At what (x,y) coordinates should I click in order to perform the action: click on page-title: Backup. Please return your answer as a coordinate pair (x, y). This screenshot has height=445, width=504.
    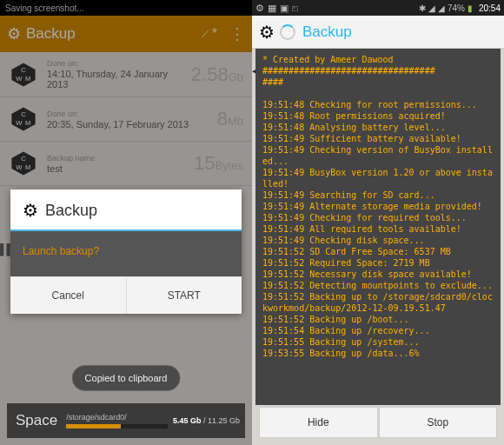
    Looking at the image, I should click on (327, 32).